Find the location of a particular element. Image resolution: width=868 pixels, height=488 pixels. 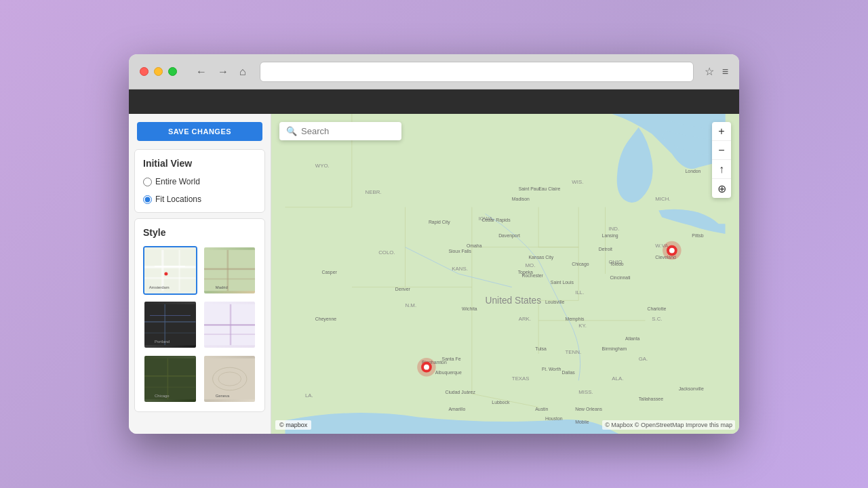

forward-button: → is located at coordinates (223, 72).